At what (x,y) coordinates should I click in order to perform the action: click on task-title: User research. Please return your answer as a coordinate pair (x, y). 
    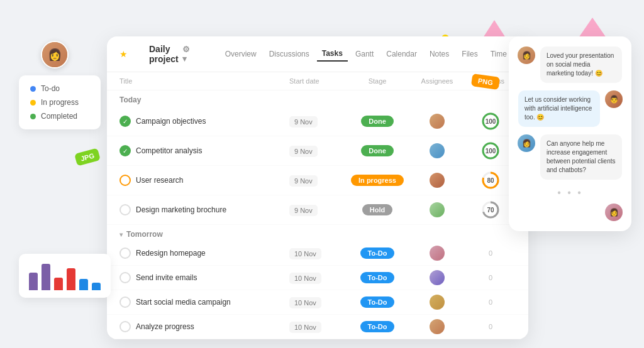
    Looking at the image, I should click on (204, 180).